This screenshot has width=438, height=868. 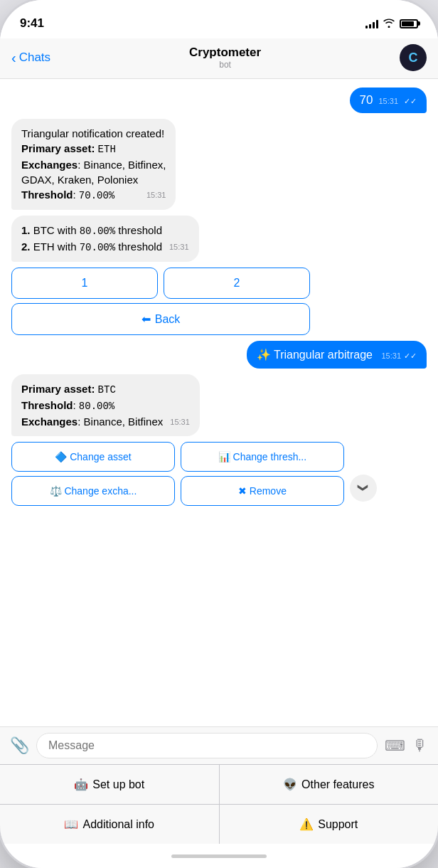 I want to click on sent-bubble-triangular: ✨ Triangular arbitrage 15:31 ✓✓, so click(x=337, y=354).